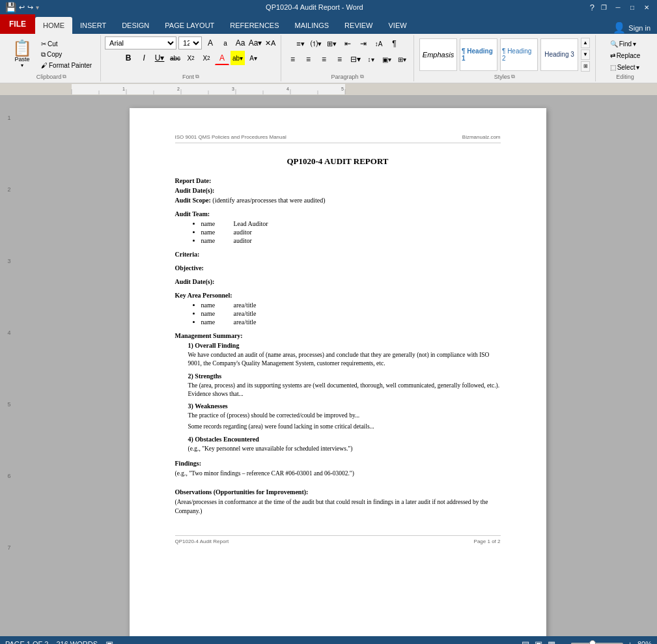  What do you see at coordinates (559, 55) in the screenshot?
I see `style-heading3: Heading 3` at bounding box center [559, 55].